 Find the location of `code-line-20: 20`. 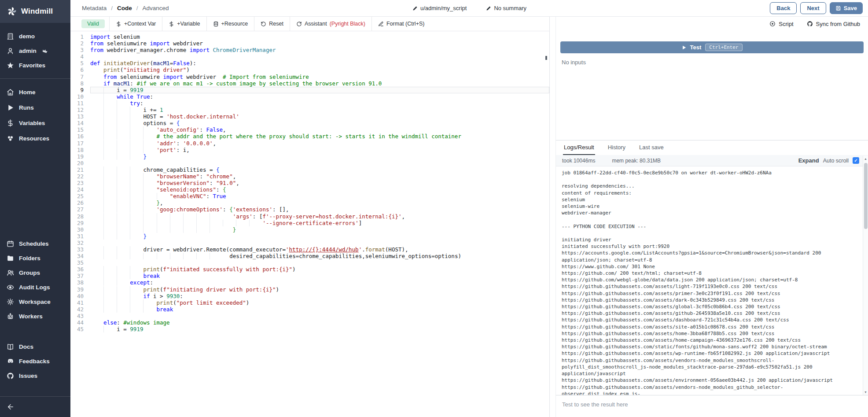

code-line-20: 20 is located at coordinates (311, 163).